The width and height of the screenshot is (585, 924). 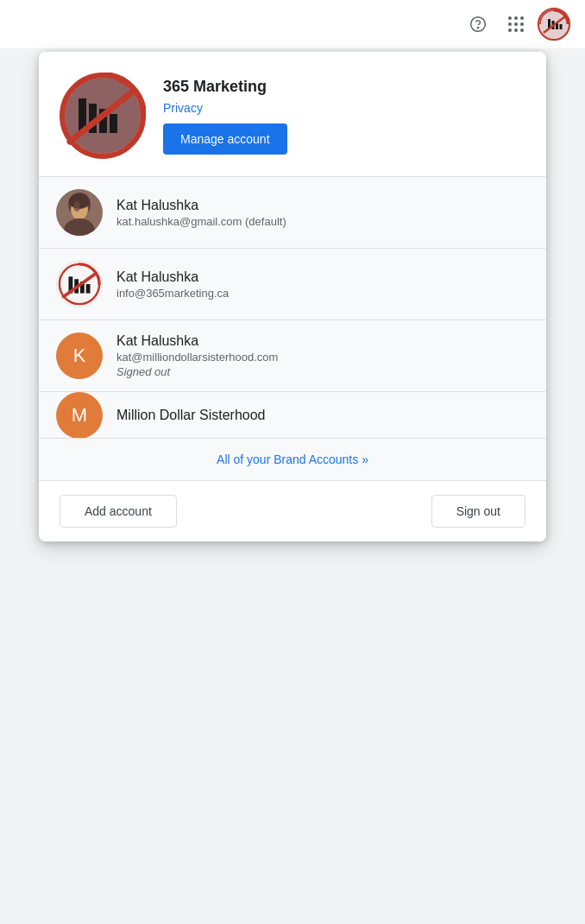 I want to click on brand-accounts-row: All of your Brand Accounts », so click(x=292, y=459).